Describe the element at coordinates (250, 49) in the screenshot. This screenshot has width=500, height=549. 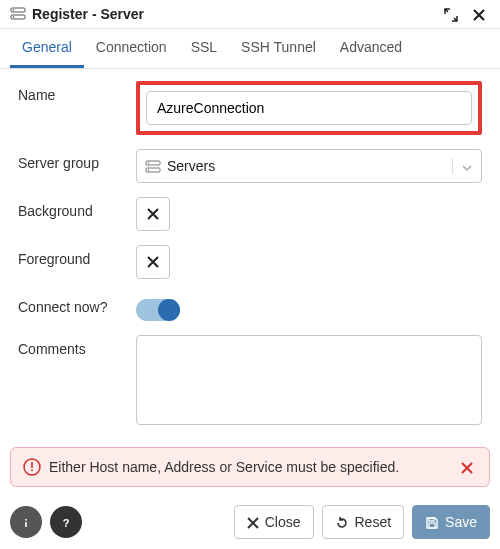
I see `tab-bar: General Connection SSL SSH Tunnel Advanc…` at that location.